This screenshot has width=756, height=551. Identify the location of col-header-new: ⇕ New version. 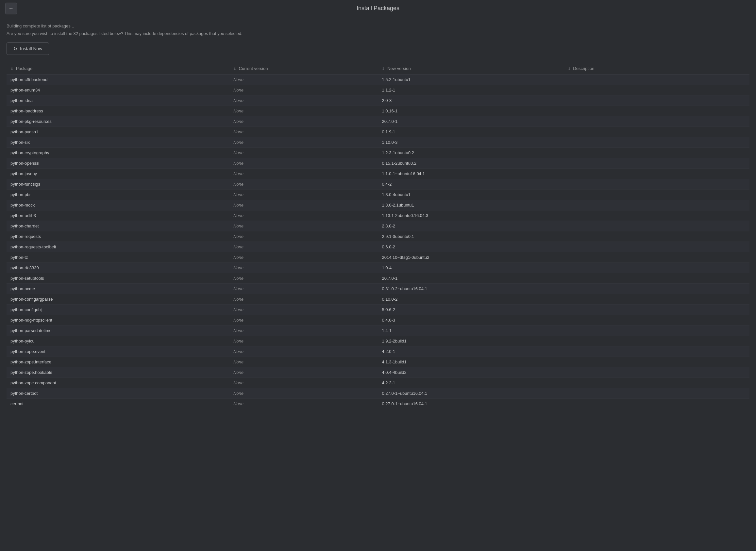
(471, 69).